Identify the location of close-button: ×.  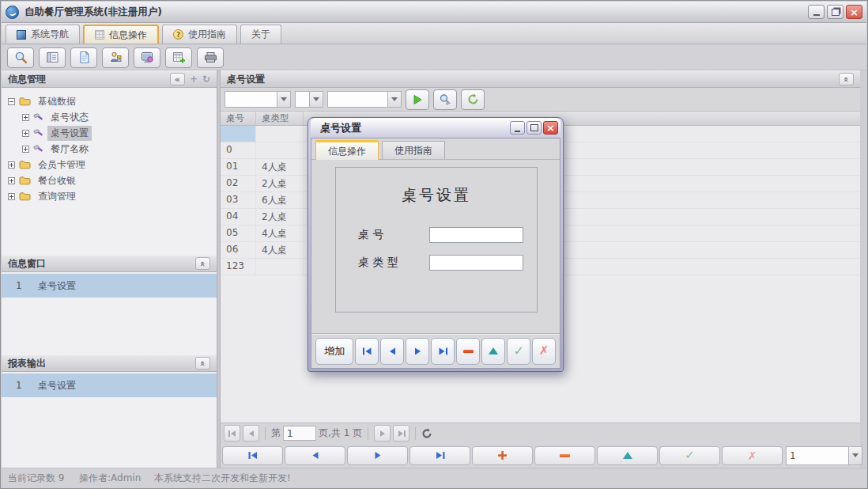
(854, 12).